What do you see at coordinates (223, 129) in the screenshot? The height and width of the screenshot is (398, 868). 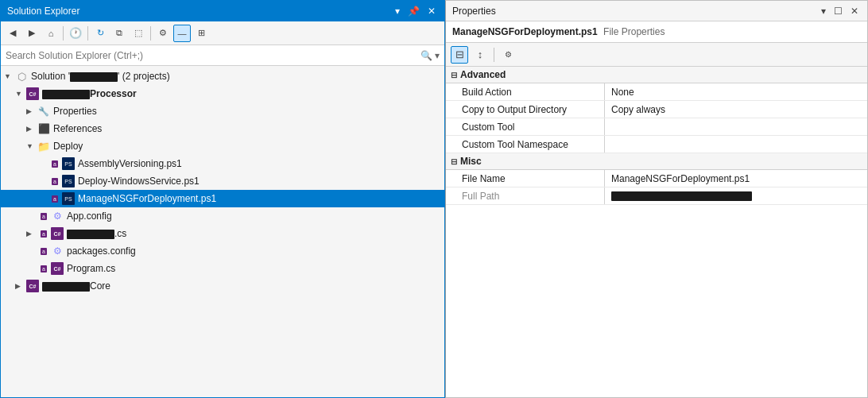 I see `tree-item-references: ▶ ⬛ References` at bounding box center [223, 129].